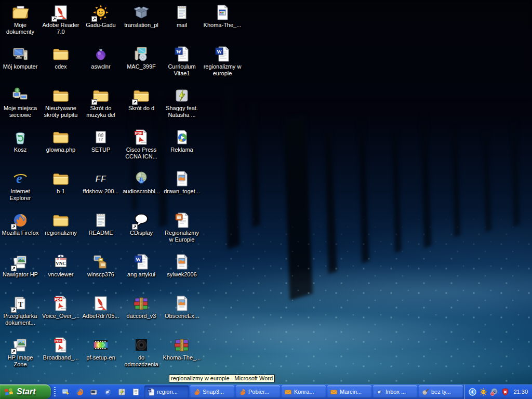  I want to click on desktop-icon-adberdr705: AdbeRdr705..., so click(101, 308).